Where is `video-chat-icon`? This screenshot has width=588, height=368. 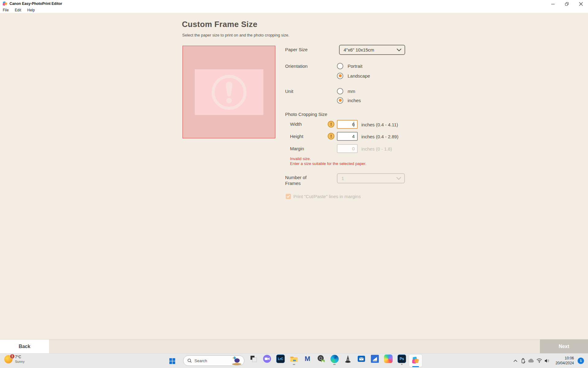 video-chat-icon is located at coordinates (267, 359).